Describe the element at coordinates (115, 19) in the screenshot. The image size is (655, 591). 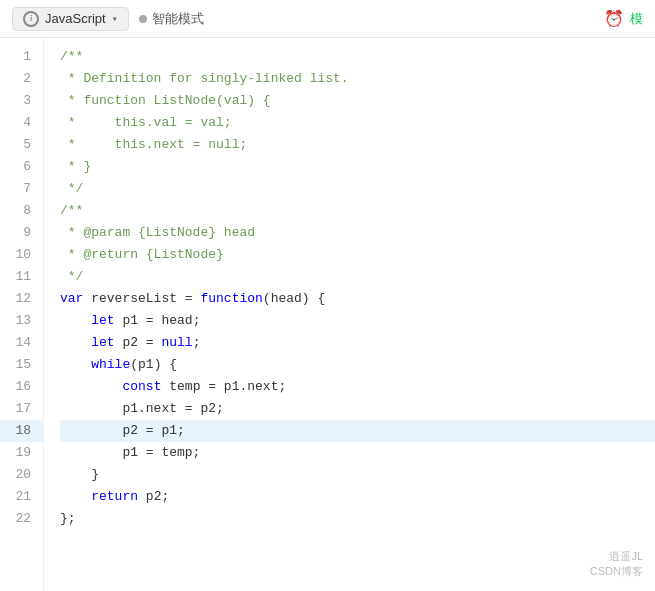
I see `chevron-down-icon: ▾` at that location.